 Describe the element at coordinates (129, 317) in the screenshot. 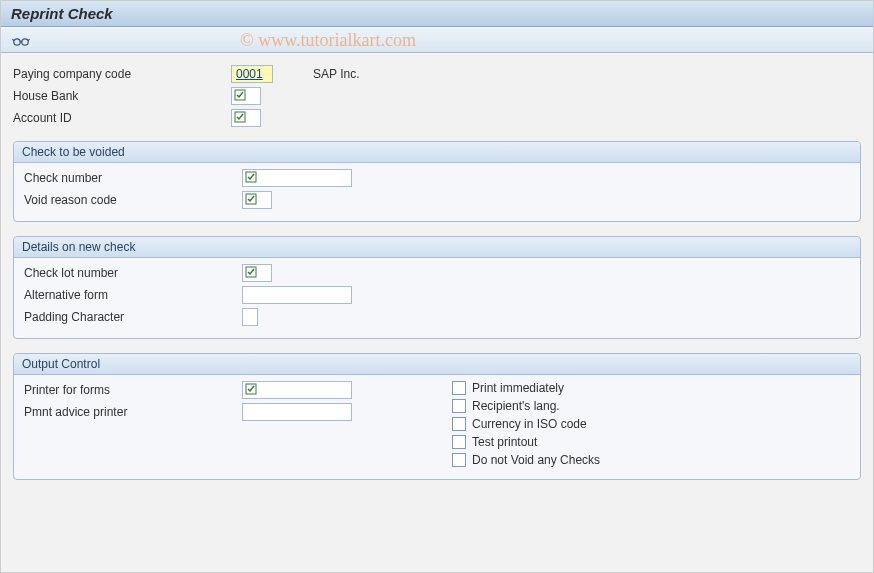

I see `padding-label: Padding Character` at that location.